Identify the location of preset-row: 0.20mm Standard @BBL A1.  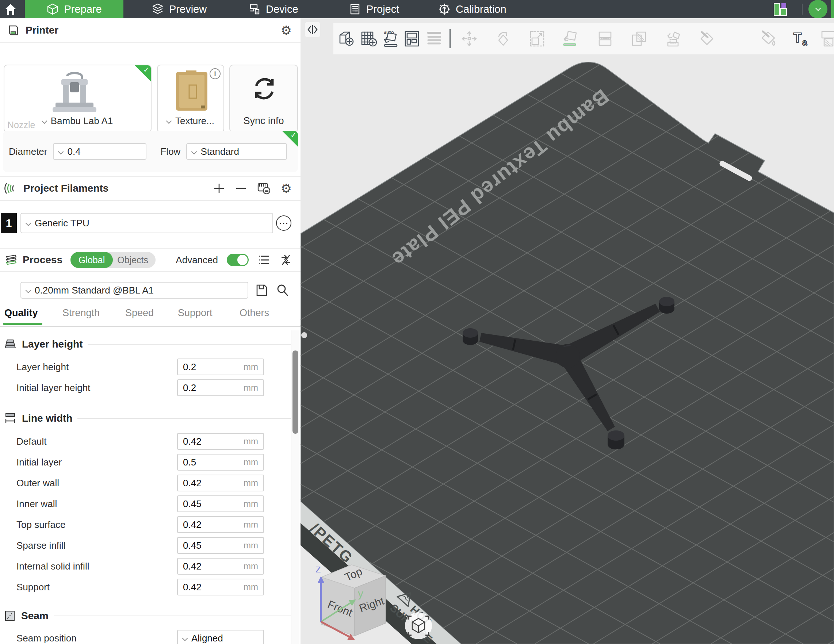
(150, 290).